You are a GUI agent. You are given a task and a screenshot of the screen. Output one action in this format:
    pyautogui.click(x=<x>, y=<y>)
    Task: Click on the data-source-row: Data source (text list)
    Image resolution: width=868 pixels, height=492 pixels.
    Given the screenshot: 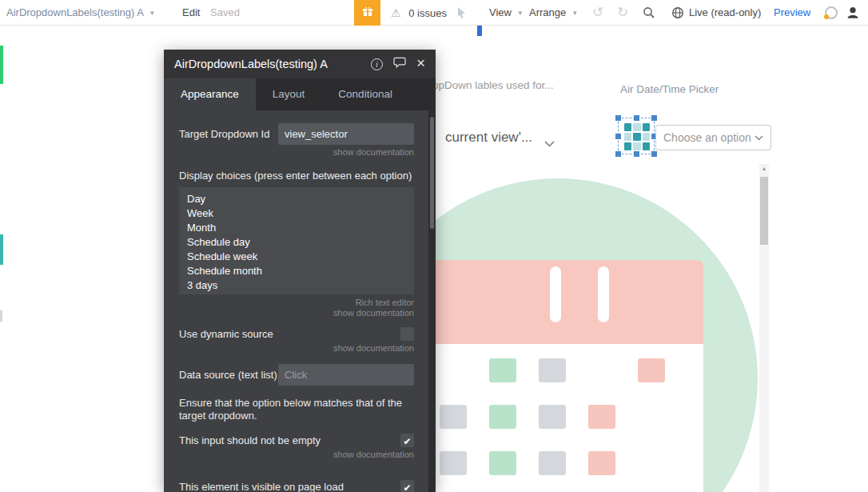 What is the action you would take?
    pyautogui.click(x=297, y=374)
    